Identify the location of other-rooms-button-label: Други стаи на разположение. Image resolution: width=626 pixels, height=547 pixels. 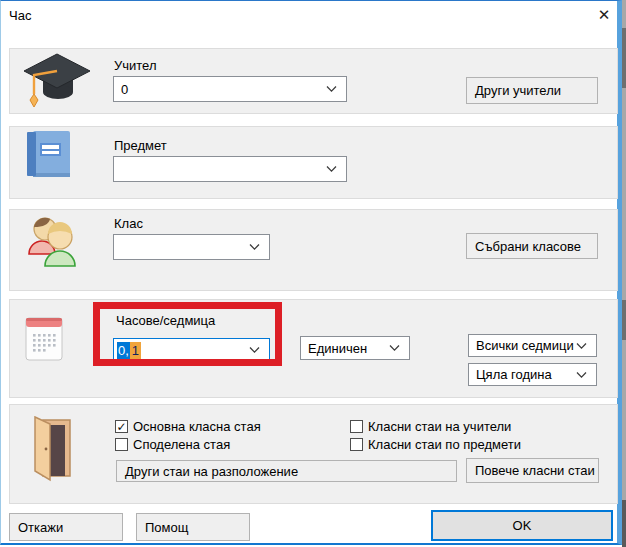
(212, 472).